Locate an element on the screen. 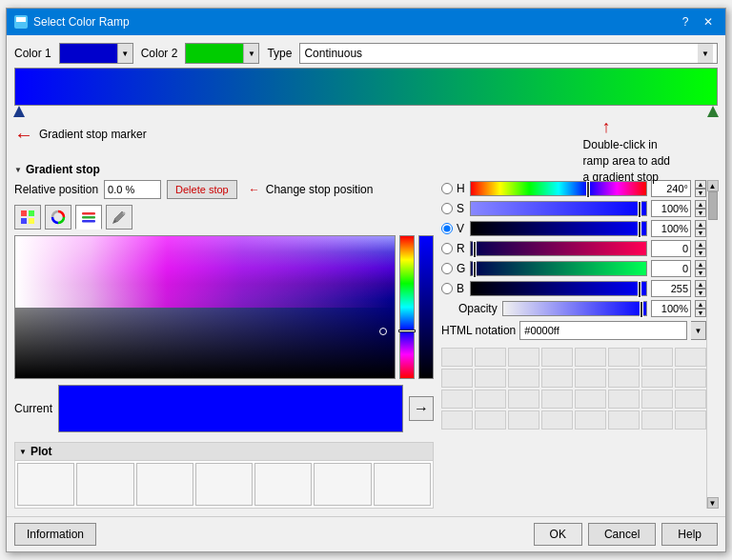 The height and width of the screenshot is (560, 732). g-radio is located at coordinates (447, 269).